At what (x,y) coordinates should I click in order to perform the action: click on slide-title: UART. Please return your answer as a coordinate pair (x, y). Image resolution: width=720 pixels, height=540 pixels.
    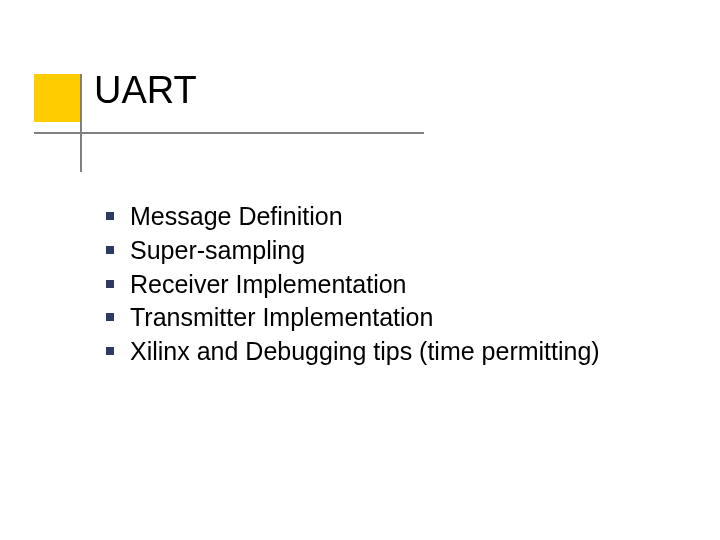
    Looking at the image, I should click on (146, 91).